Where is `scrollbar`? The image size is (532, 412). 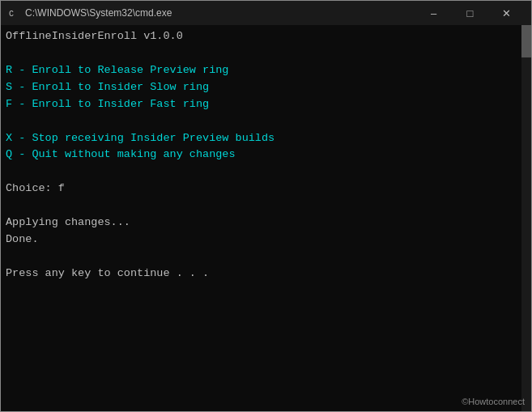
scrollbar is located at coordinates (526, 219).